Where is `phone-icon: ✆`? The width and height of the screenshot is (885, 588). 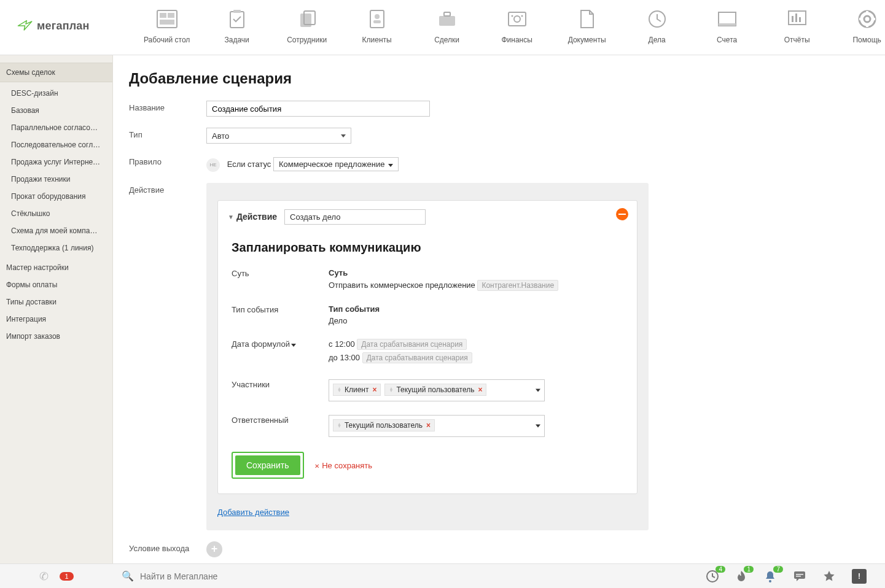 phone-icon: ✆ is located at coordinates (44, 576).